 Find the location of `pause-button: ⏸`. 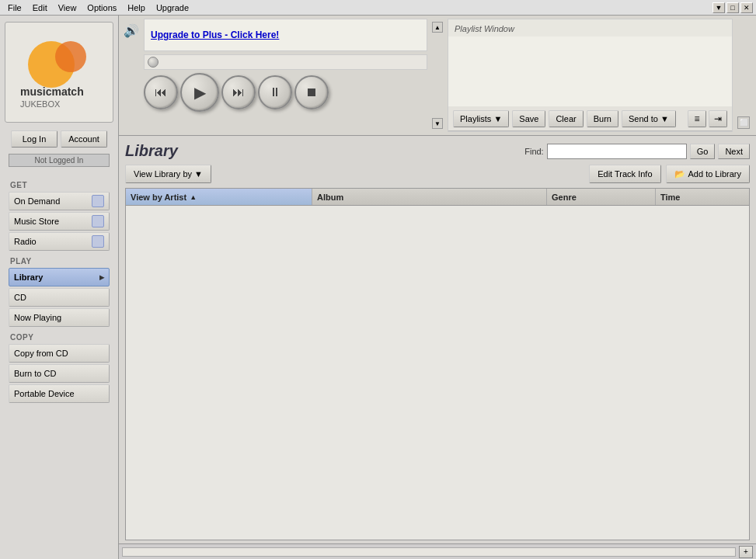

pause-button: ⏸ is located at coordinates (275, 92).